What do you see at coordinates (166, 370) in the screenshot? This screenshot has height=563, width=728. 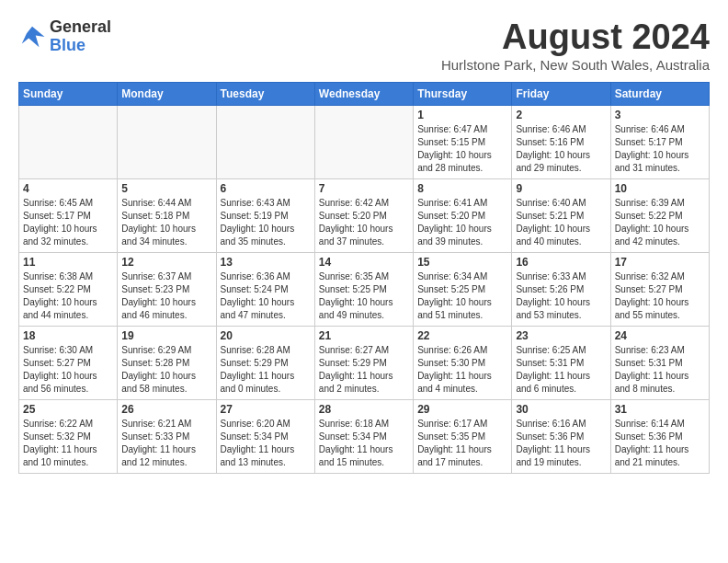 I see `day-info: Sunrise: 6:29 AMSunset: 5:28 PMDaylight:…` at bounding box center [166, 370].